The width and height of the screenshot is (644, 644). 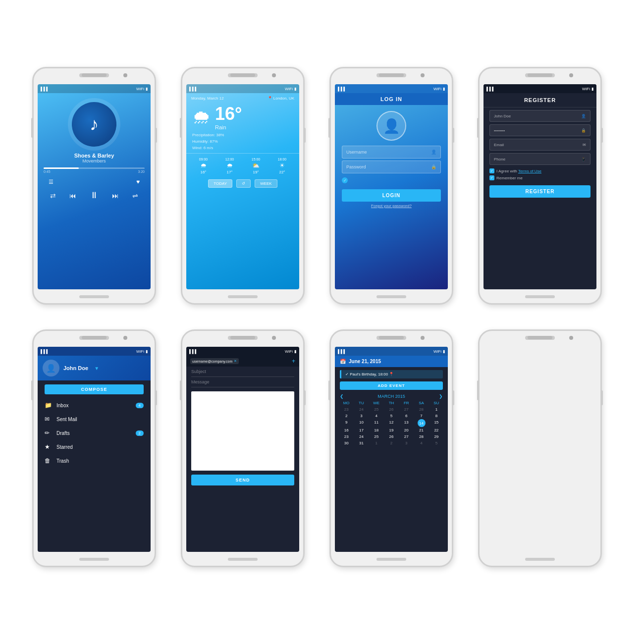 What do you see at coordinates (243, 480) in the screenshot?
I see `send-button: SEND` at bounding box center [243, 480].